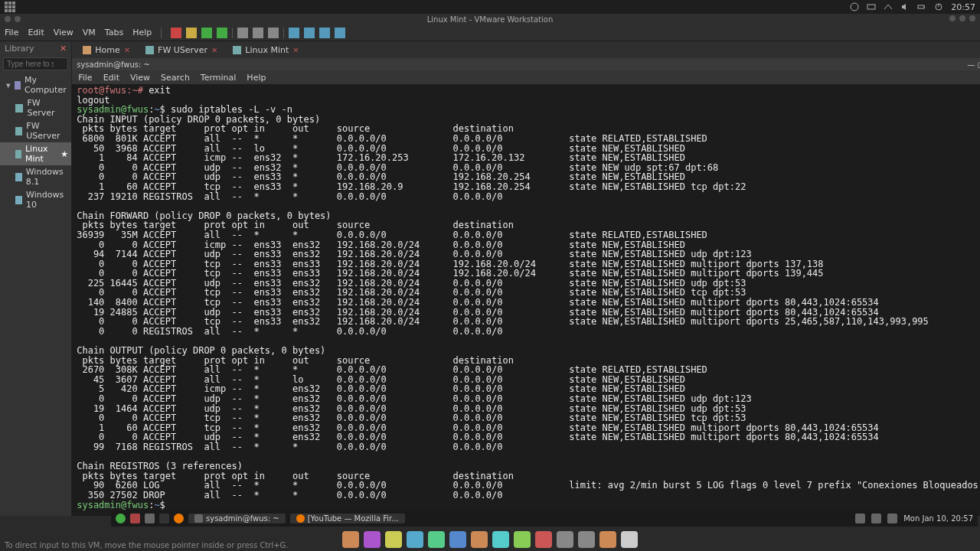 The image size is (980, 551). What do you see at coordinates (309, 33) in the screenshot?
I see `unity-icon` at bounding box center [309, 33].